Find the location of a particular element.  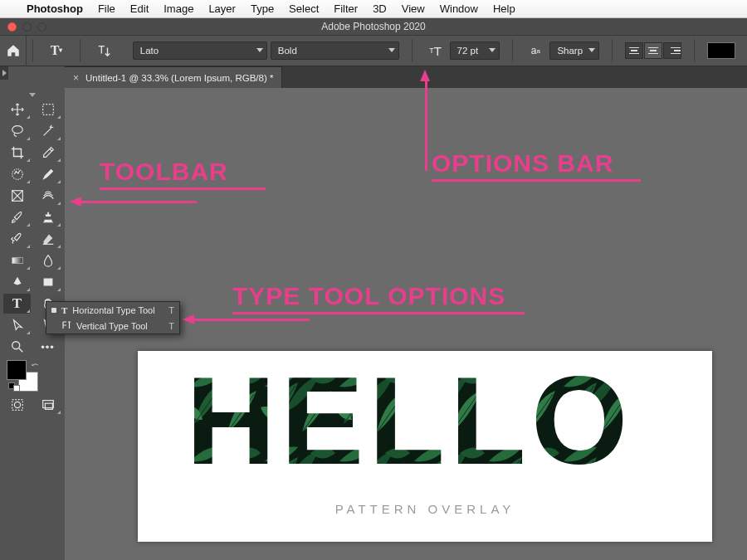

quick-mask-button is located at coordinates (17, 405).